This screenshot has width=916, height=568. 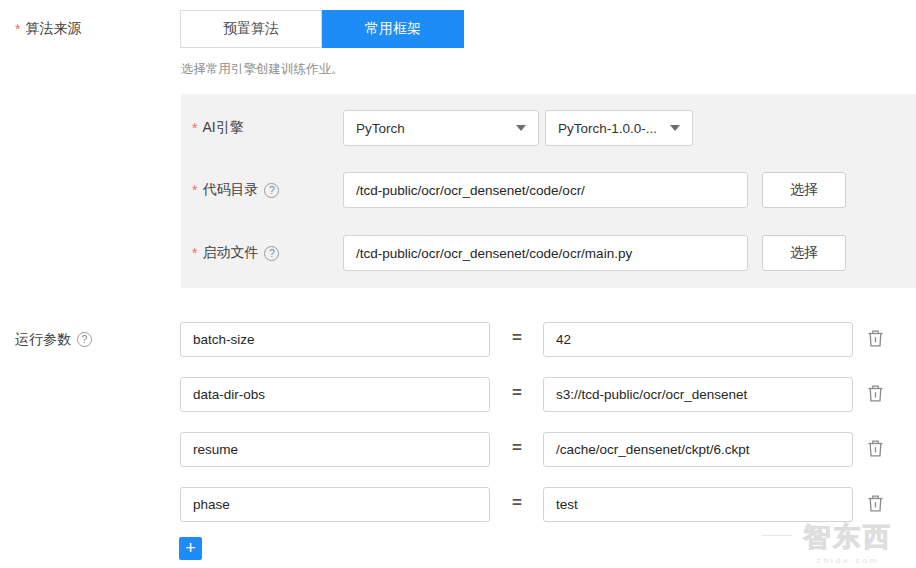 I want to click on watermark-subtitle: zhidx.com, so click(x=848, y=560).